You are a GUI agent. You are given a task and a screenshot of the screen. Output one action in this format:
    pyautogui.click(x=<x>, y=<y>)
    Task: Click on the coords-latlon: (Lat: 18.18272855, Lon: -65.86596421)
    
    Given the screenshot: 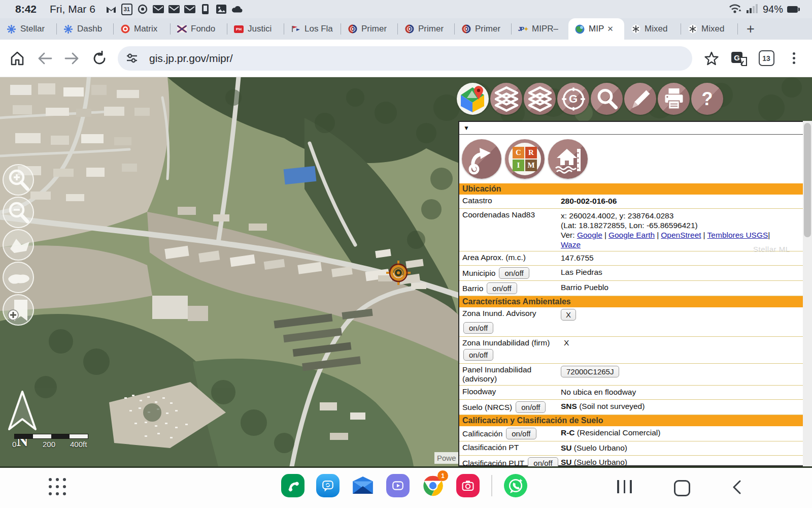 What is the action you would take?
    pyautogui.click(x=682, y=226)
    